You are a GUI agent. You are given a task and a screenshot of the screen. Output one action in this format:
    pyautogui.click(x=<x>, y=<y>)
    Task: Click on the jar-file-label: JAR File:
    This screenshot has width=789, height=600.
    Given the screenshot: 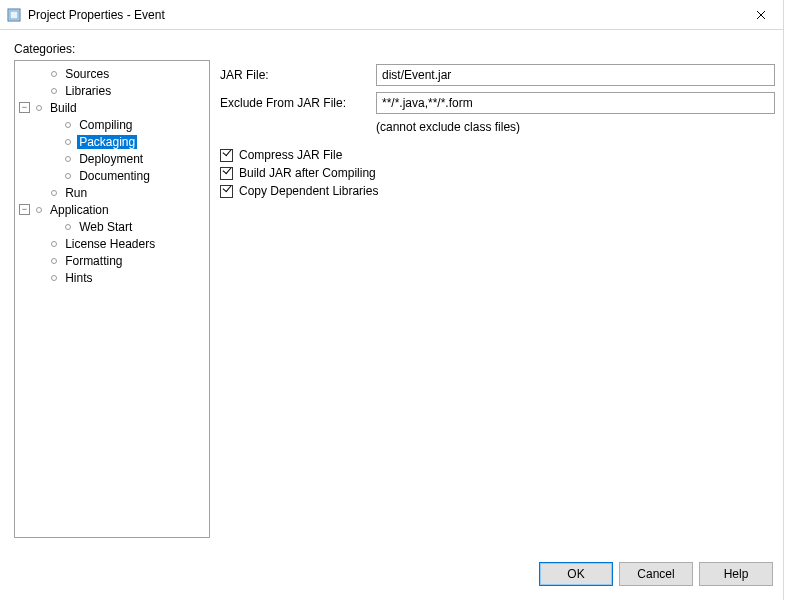 What is the action you would take?
    pyautogui.click(x=298, y=75)
    